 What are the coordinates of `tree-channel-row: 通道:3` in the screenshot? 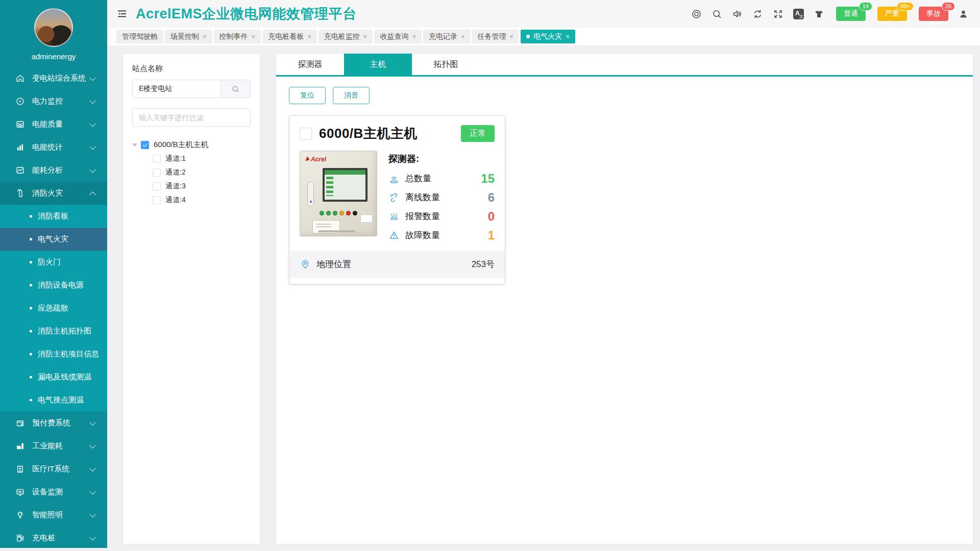 It's located at (191, 186).